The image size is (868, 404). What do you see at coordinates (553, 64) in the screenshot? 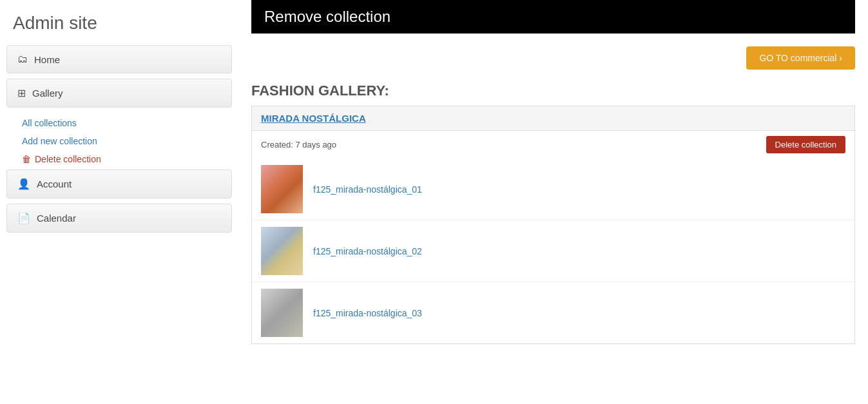
I see `action-bar: GO TO commercial ›` at bounding box center [553, 64].